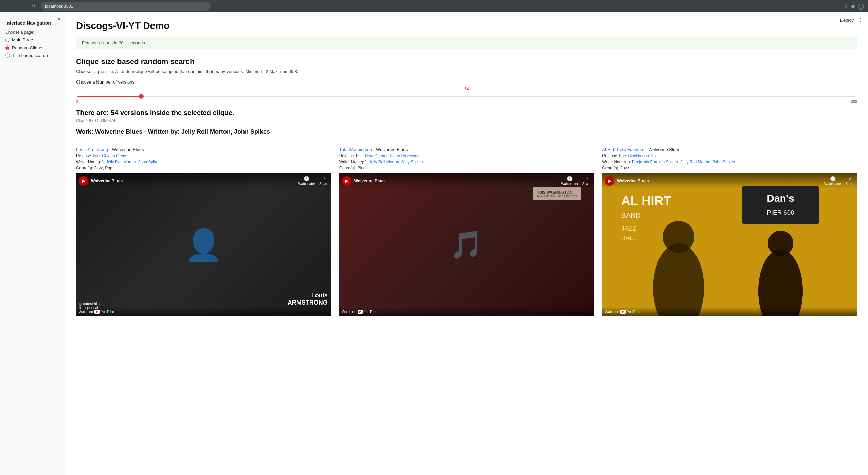 The height and width of the screenshot is (475, 868). What do you see at coordinates (324, 179) in the screenshot?
I see `share-icon: ↗` at bounding box center [324, 179].